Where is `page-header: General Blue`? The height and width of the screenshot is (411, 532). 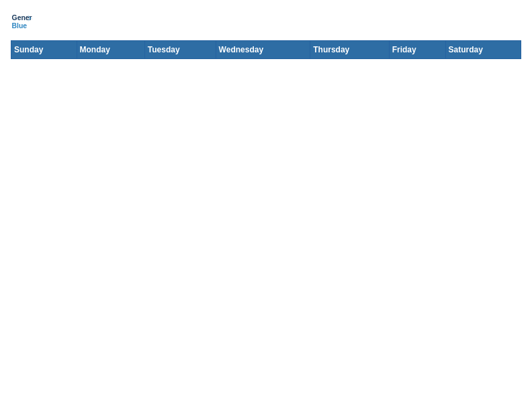 page-header: General Blue is located at coordinates (266, 21).